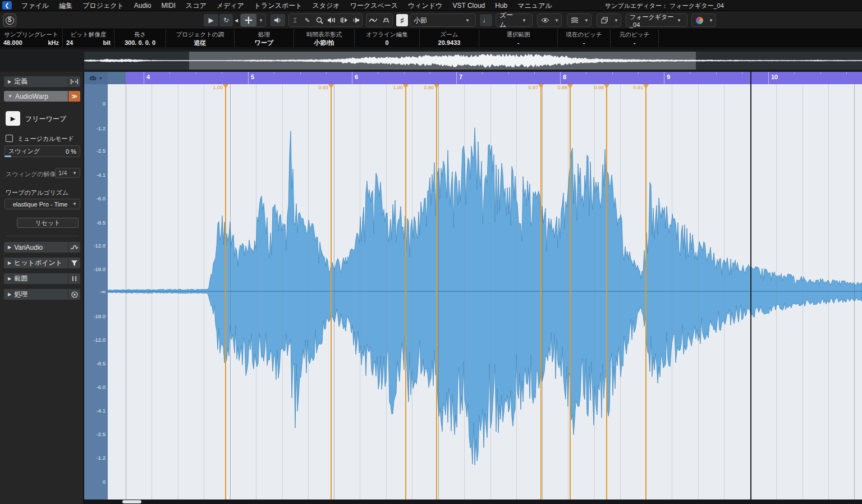  I want to click on layer-mode-dropdown: ▼, so click(586, 20).